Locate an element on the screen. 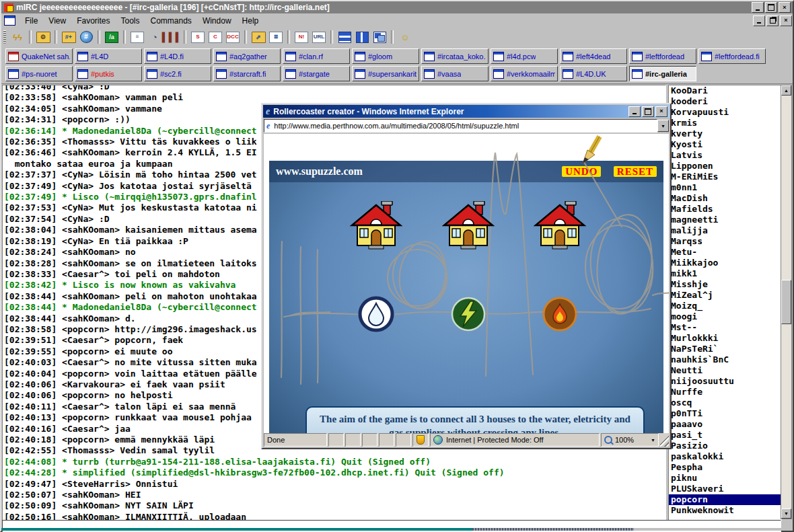 This screenshot has width=794, height=532. switchbar-tab-leftfordead-fi: #leftfordead.fi is located at coordinates (732, 56).